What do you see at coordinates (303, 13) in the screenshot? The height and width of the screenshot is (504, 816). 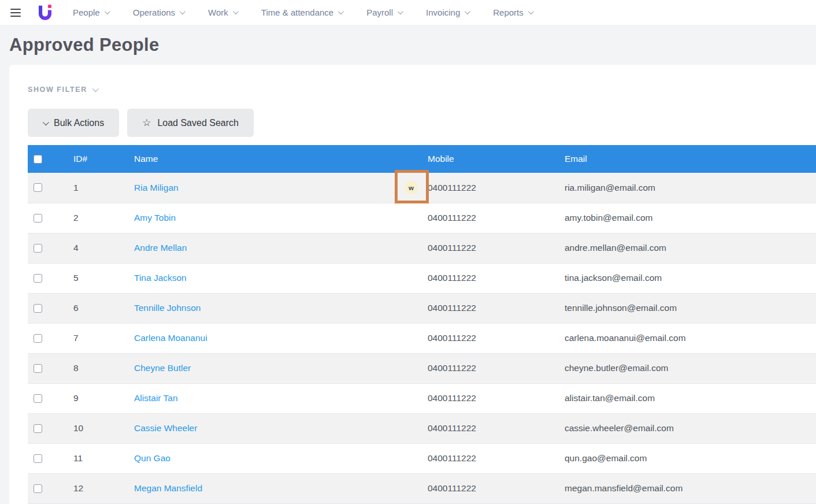 I see `main-nav: People Operations Work Time & attendance…` at bounding box center [303, 13].